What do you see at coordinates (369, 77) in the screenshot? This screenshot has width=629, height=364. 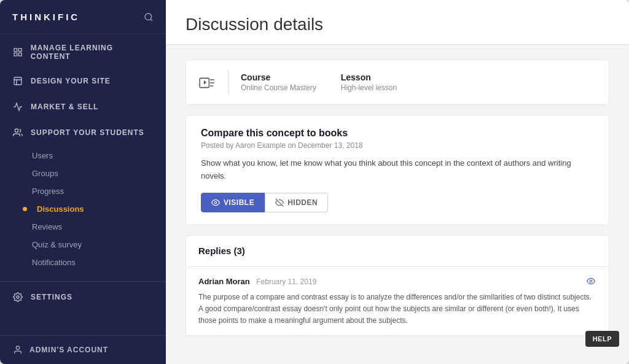 I see `lesson-label: Lesson` at bounding box center [369, 77].